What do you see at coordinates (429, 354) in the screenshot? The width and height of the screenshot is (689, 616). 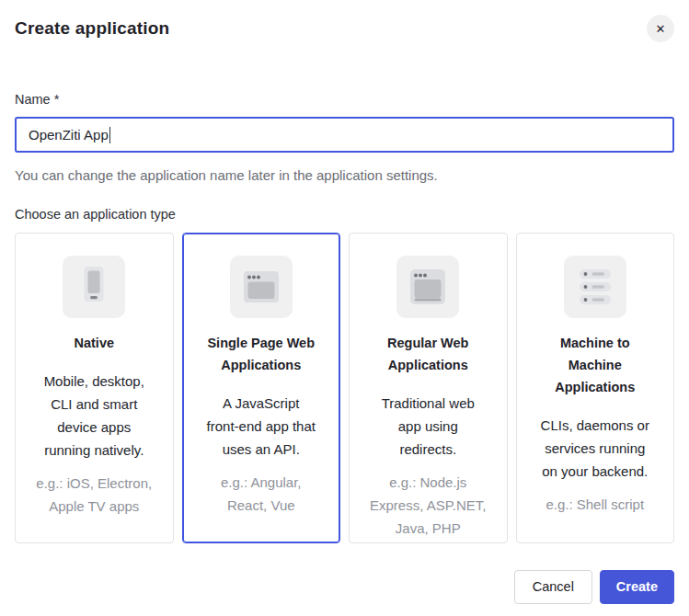 I see `card-title: Regular Web Applications` at bounding box center [429, 354].